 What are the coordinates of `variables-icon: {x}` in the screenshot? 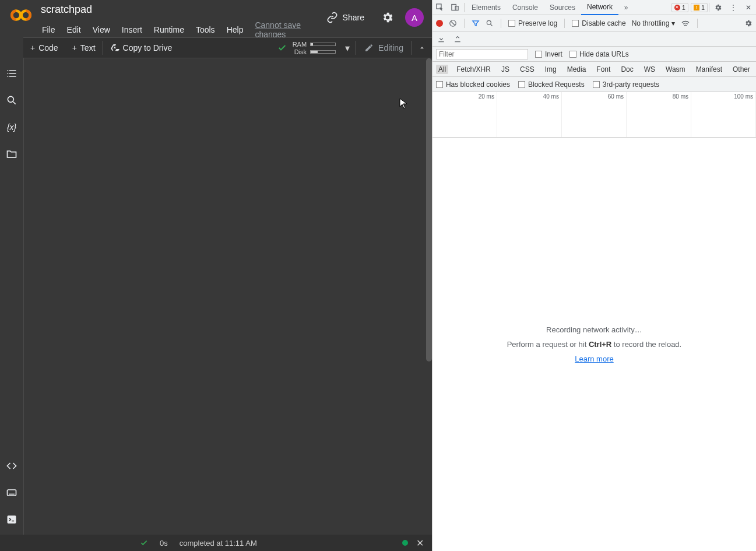 It's located at (12, 127).